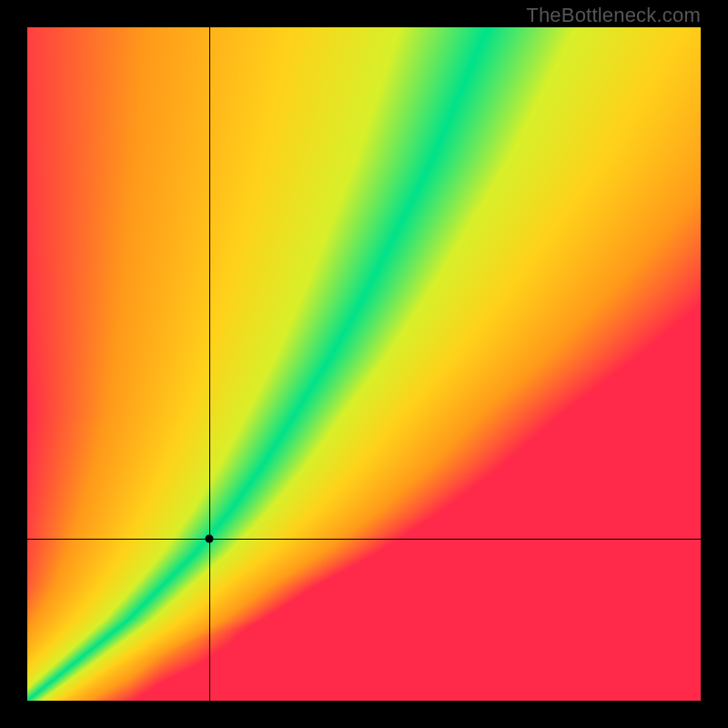 This screenshot has width=728, height=728. Describe the element at coordinates (364, 539) in the screenshot. I see `crosshair-horizontal` at that location.